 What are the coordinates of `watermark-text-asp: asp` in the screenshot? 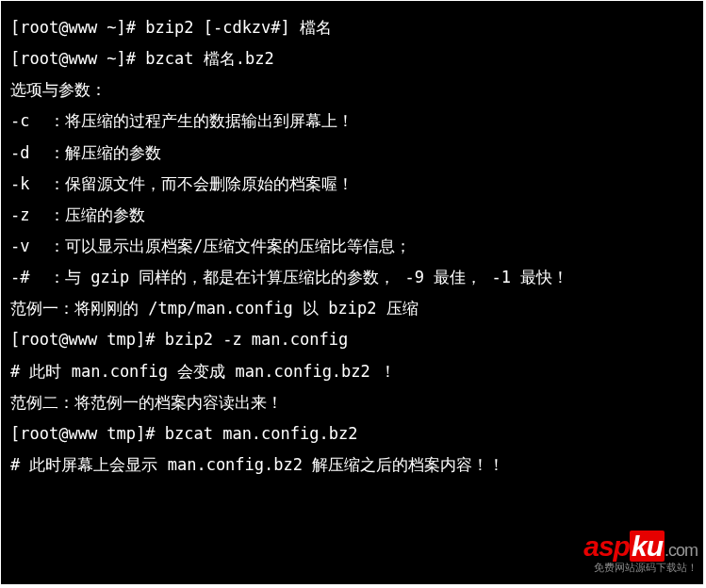 It's located at (607, 547).